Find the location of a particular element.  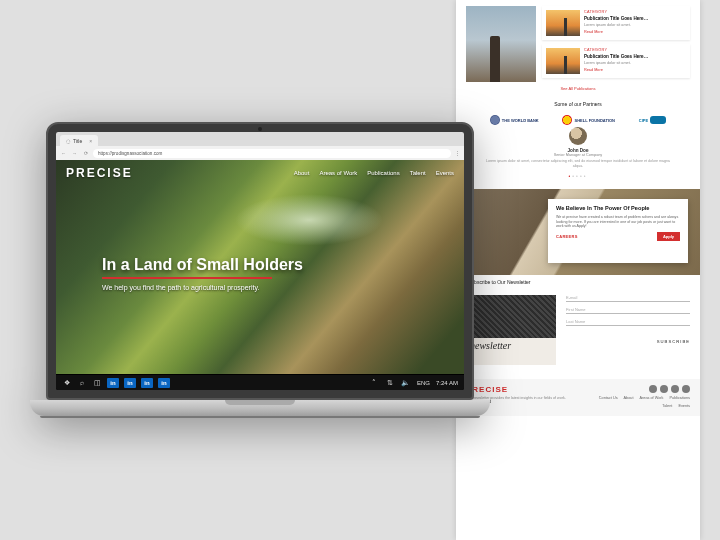

shell-icon is located at coordinates (567, 120).